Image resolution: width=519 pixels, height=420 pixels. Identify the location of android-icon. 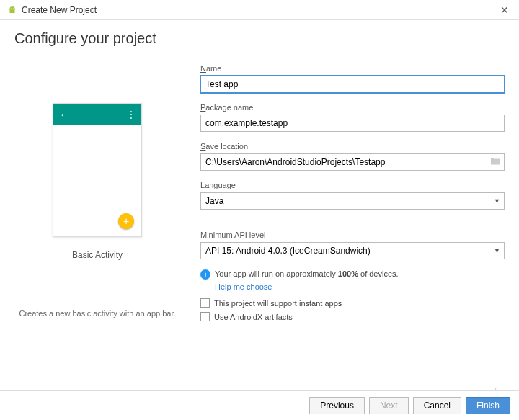
(12, 10).